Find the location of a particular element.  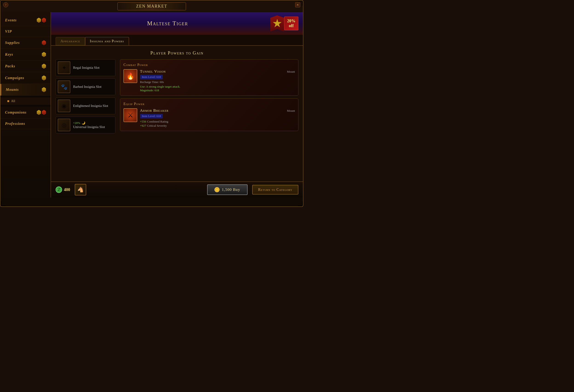

insignia-slot-regal: ✦ Regal Insignia Slot is located at coordinates (85, 68).